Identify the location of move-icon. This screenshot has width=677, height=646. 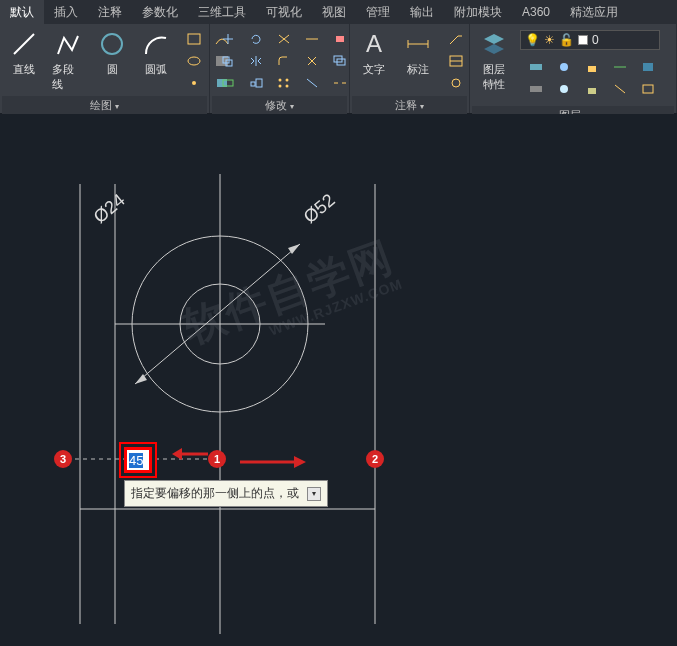
(228, 39).